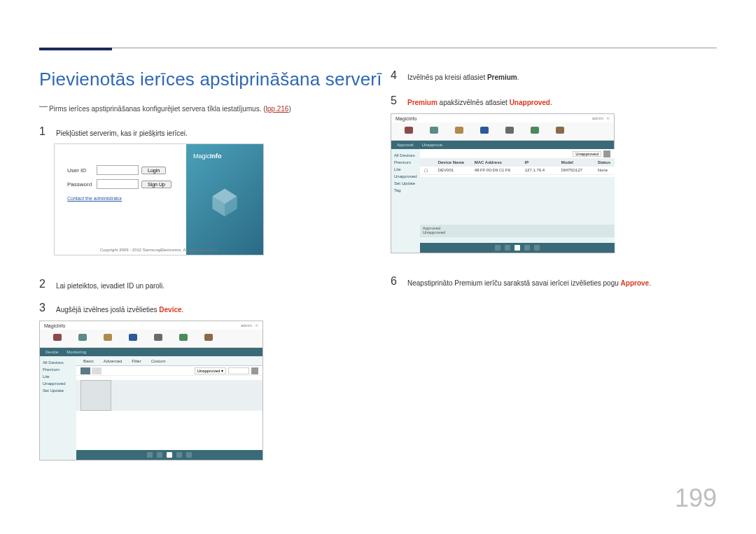  I want to click on login-button: Login, so click(154, 171).